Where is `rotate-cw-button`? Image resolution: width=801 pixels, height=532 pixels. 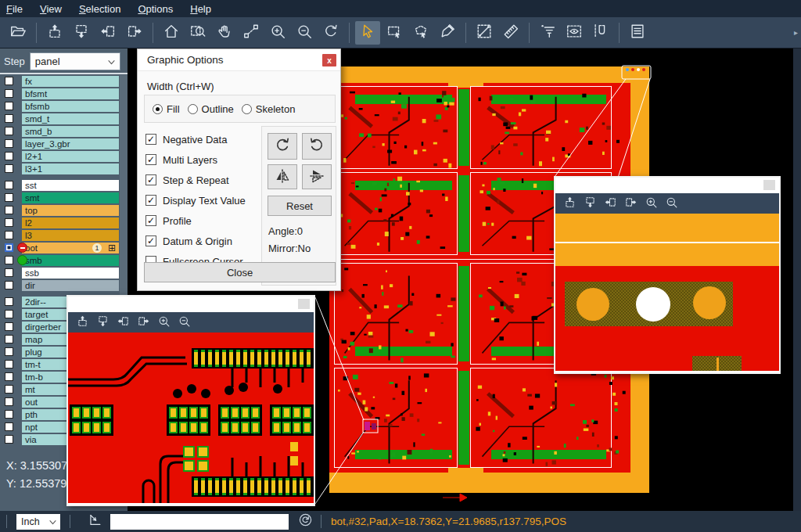
rotate-cw-button is located at coordinates (282, 146).